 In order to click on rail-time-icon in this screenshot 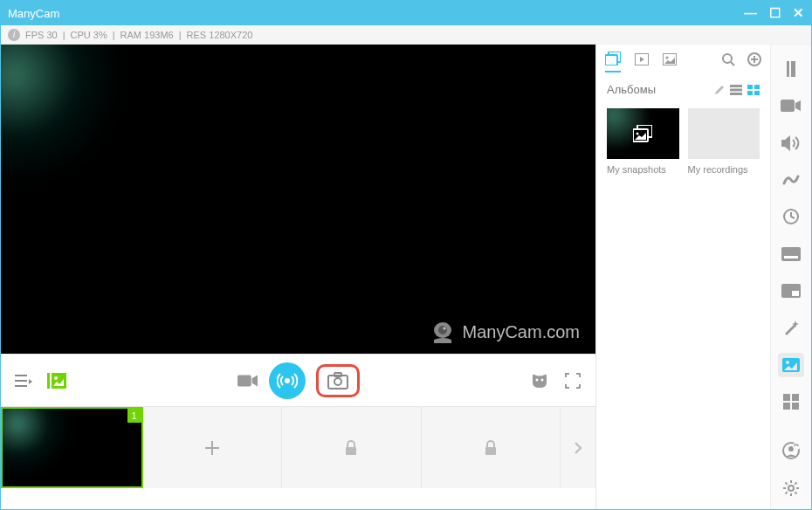, I will do `click(791, 217)`.